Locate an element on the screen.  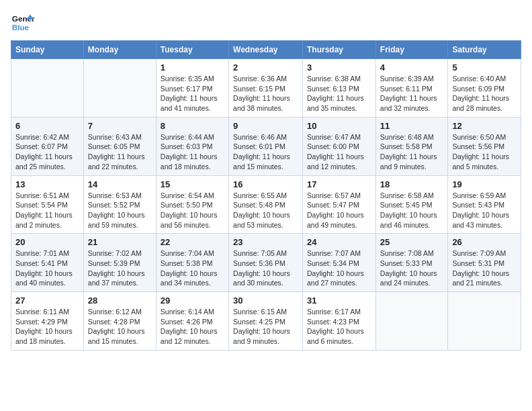
calendar-cell: 27Sunrise: 6:11 AMSunset: 4:29 PMDayligh… is located at coordinates (48, 321).